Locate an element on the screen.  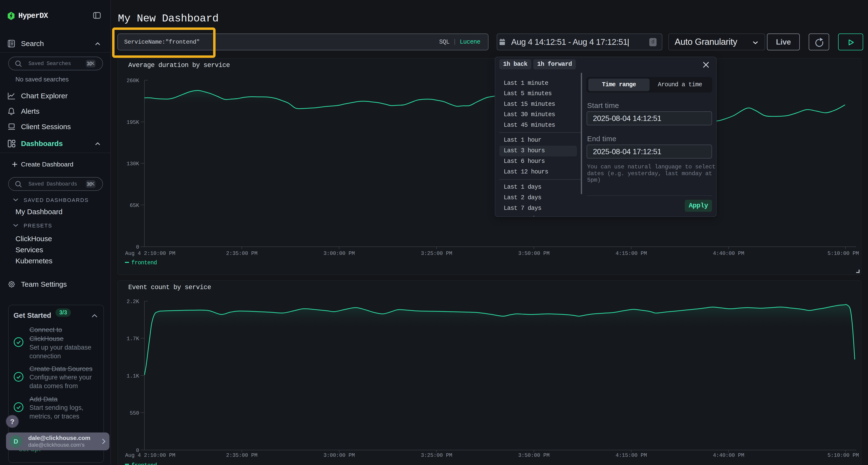
svg-text: 195K is located at coordinates (133, 123).